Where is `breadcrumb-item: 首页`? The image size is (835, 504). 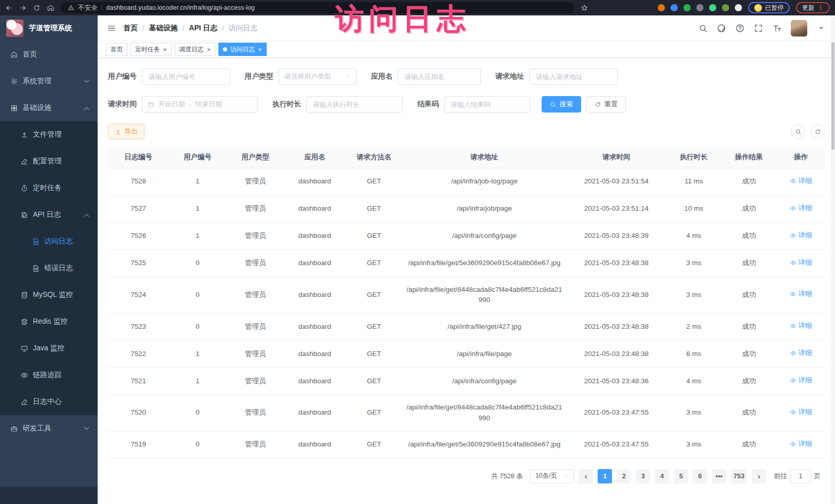 breadcrumb-item: 首页 is located at coordinates (131, 28).